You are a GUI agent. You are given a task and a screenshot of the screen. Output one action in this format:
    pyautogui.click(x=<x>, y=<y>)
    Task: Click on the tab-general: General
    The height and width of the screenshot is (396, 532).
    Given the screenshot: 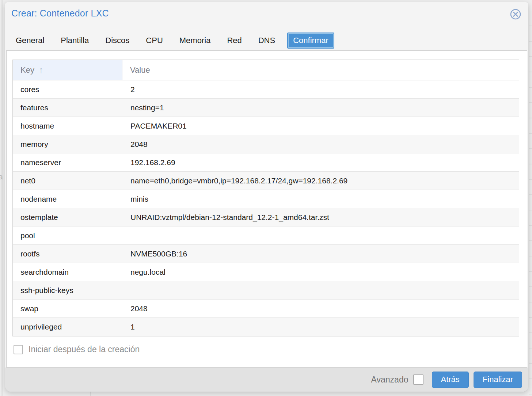 What is the action you would take?
    pyautogui.click(x=30, y=41)
    